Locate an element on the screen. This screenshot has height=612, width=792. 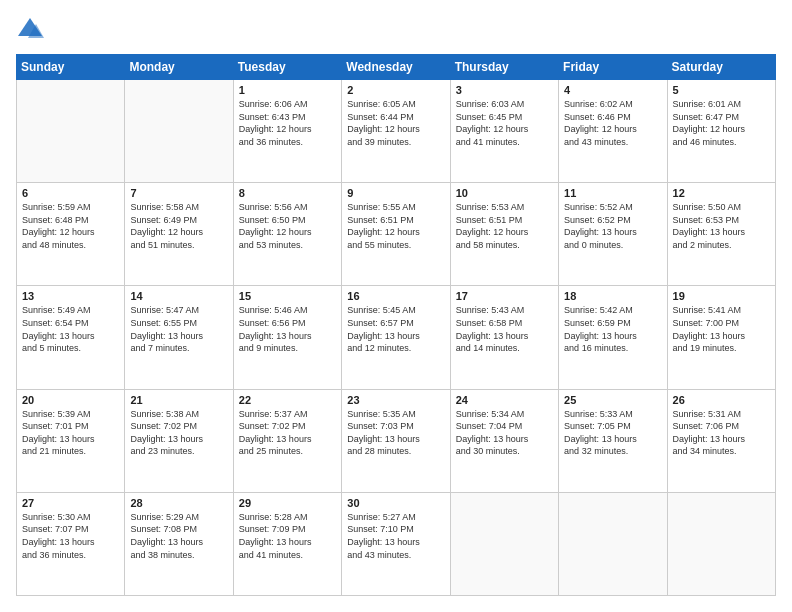
day-info: Sunrise: 6:06 AM Sunset: 6:43 PM Dayligh… is located at coordinates (288, 123).